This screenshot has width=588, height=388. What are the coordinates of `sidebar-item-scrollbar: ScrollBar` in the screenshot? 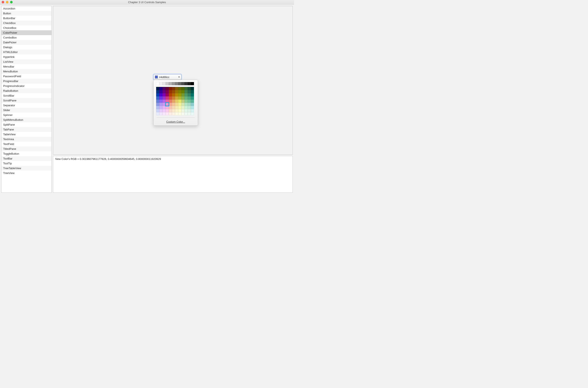 It's located at (26, 96).